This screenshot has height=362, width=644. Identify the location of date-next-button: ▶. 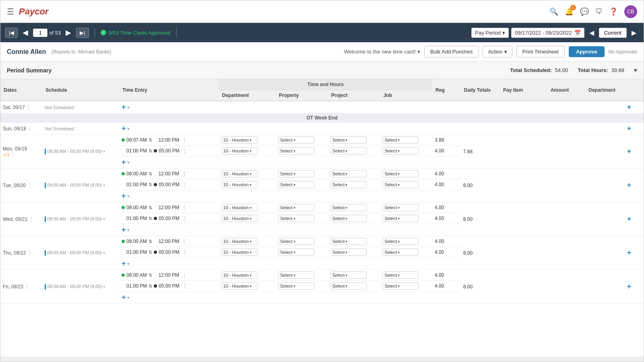
(634, 33).